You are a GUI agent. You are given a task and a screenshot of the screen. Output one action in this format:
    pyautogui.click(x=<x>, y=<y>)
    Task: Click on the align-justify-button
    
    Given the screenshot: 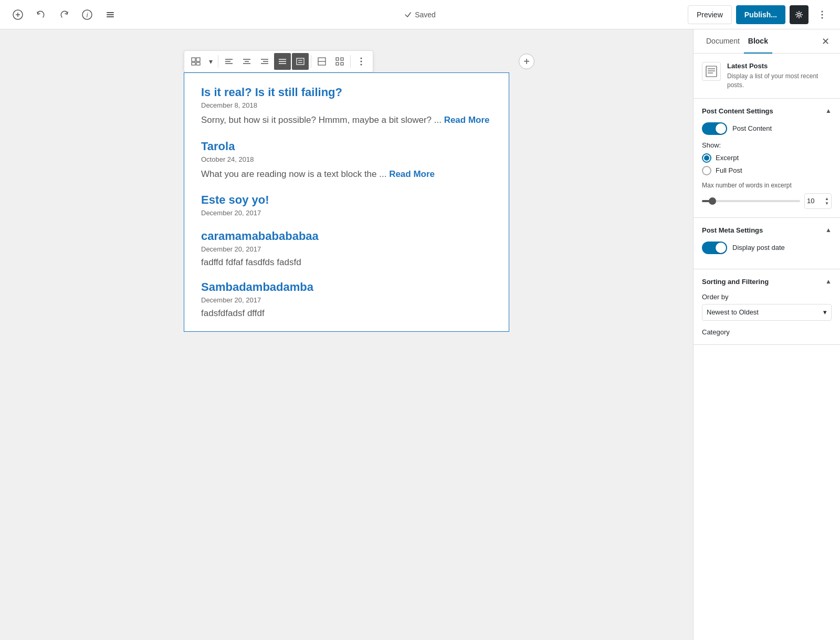 What is the action you would take?
    pyautogui.click(x=282, y=61)
    